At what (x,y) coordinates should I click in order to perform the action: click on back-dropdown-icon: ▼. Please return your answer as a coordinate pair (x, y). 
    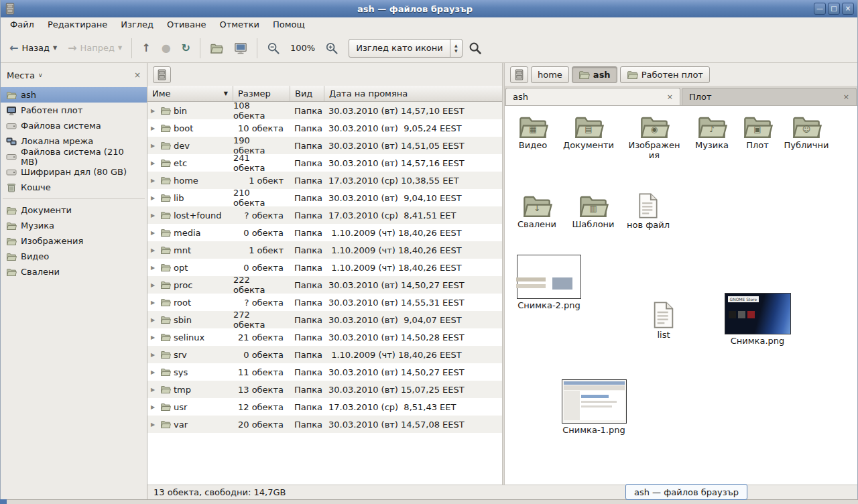
    Looking at the image, I should click on (55, 48).